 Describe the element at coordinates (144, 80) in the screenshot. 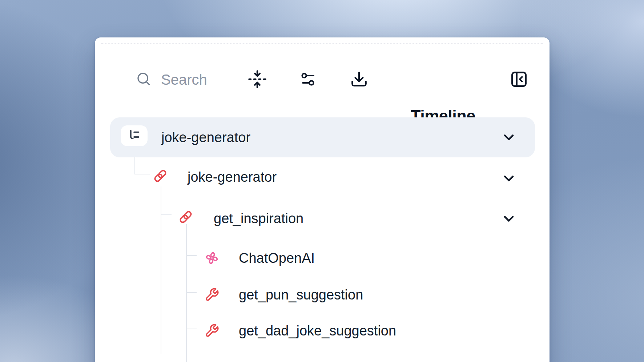

I see `search-icon` at that location.